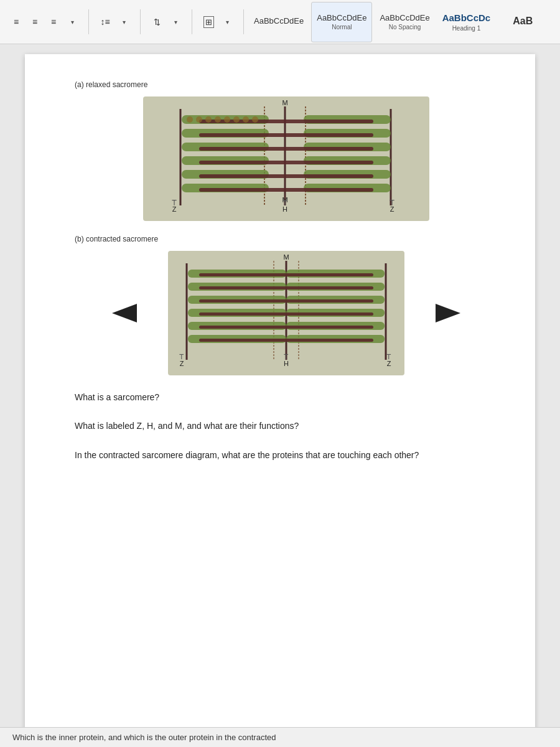 The height and width of the screenshot is (747, 560). What do you see at coordinates (405, 27) in the screenshot?
I see `style-label-nospacing: No Spacing` at bounding box center [405, 27].